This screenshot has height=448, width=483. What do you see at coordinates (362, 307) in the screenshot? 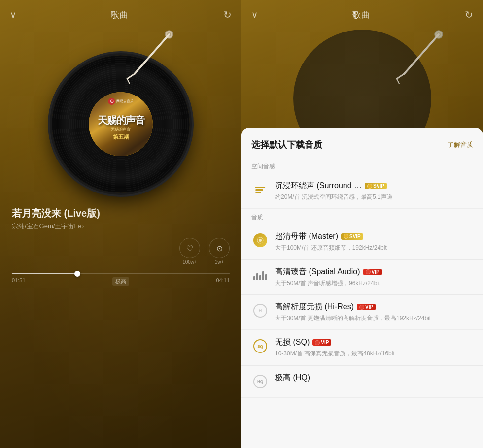
I see `hires-vip-icon` at bounding box center [362, 307].